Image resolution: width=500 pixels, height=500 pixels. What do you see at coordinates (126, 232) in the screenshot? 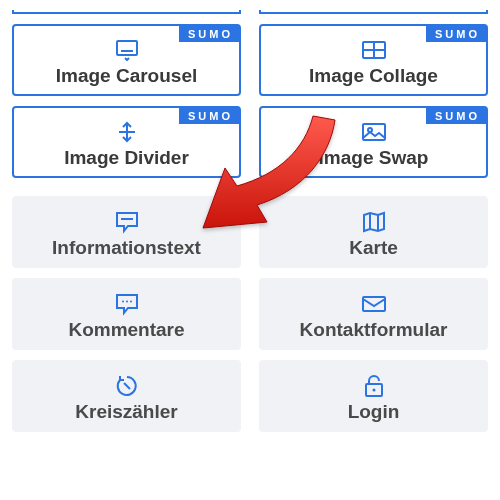
I see `module-card-informationstext: Informationstext` at bounding box center [126, 232].